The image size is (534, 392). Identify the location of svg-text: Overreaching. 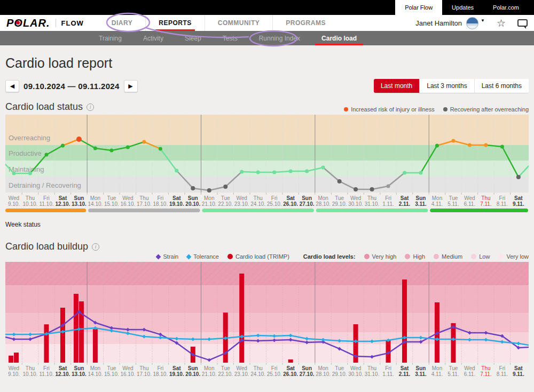
(29, 138).